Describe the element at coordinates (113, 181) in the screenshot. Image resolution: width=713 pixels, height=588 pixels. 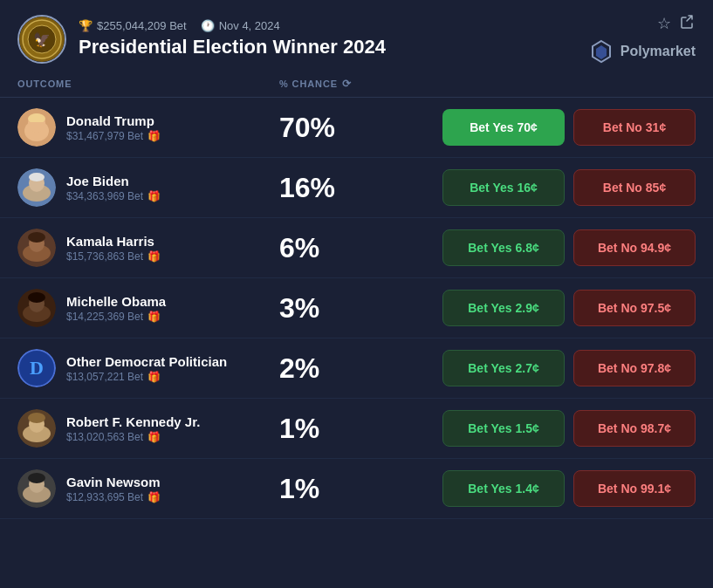
I see `candidate-name-biden: Joe Biden` at that location.